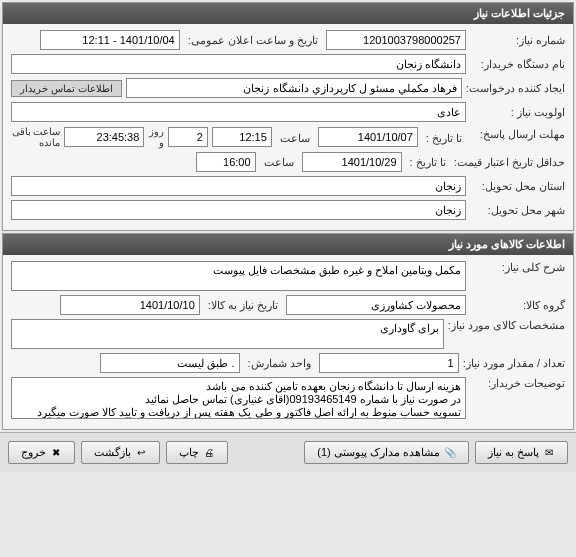 The image size is (576, 557). What do you see at coordinates (170, 363) in the screenshot?
I see `unit-input` at bounding box center [170, 363].